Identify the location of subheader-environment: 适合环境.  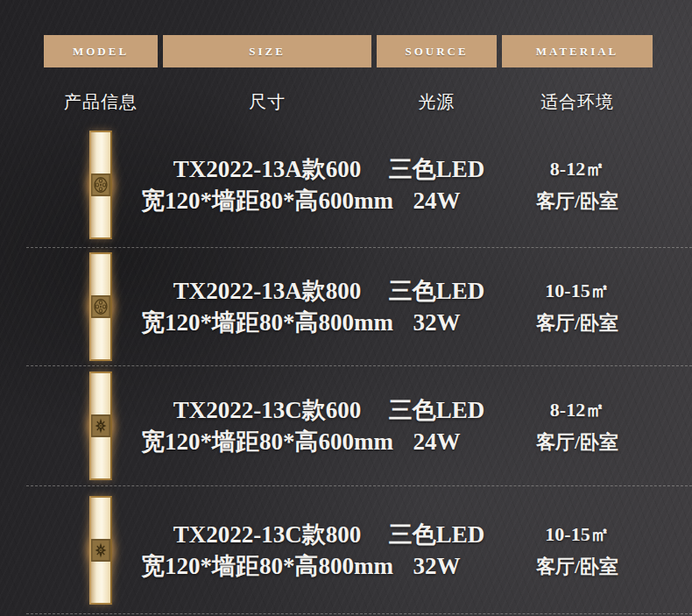
(577, 102).